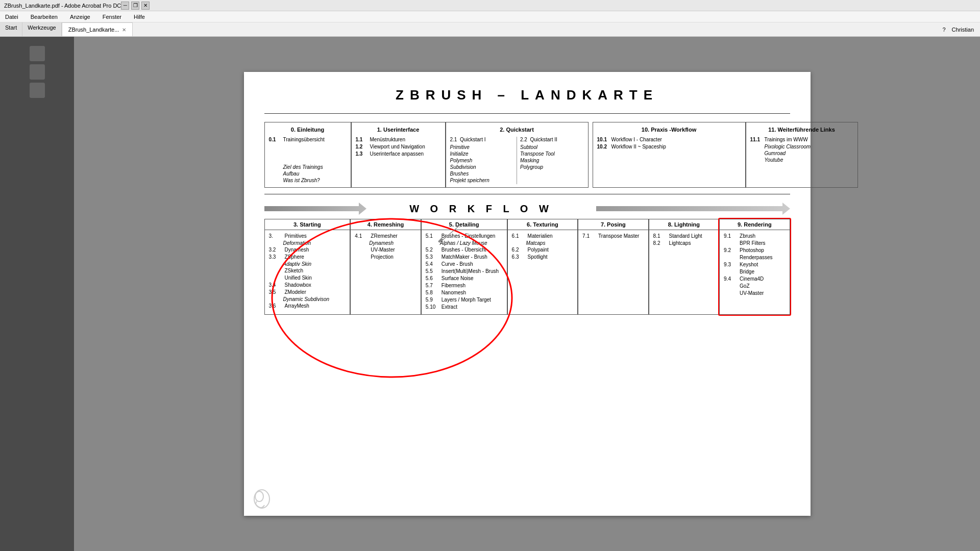 This screenshot has width=980, height=551. Describe the element at coordinates (754, 243) in the screenshot. I see `wf-item-bpr-filters: BPR Filters` at that location.